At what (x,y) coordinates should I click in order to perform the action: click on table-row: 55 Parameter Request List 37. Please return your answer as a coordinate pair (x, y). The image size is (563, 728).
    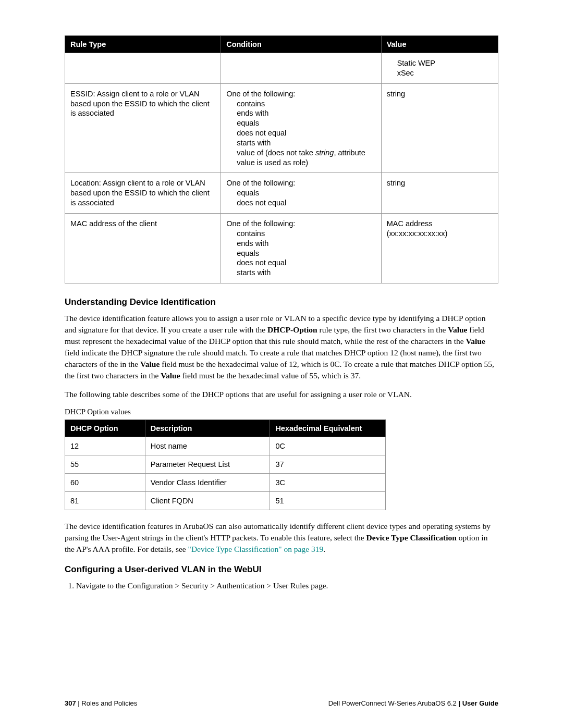
    Looking at the image, I should click on (225, 465).